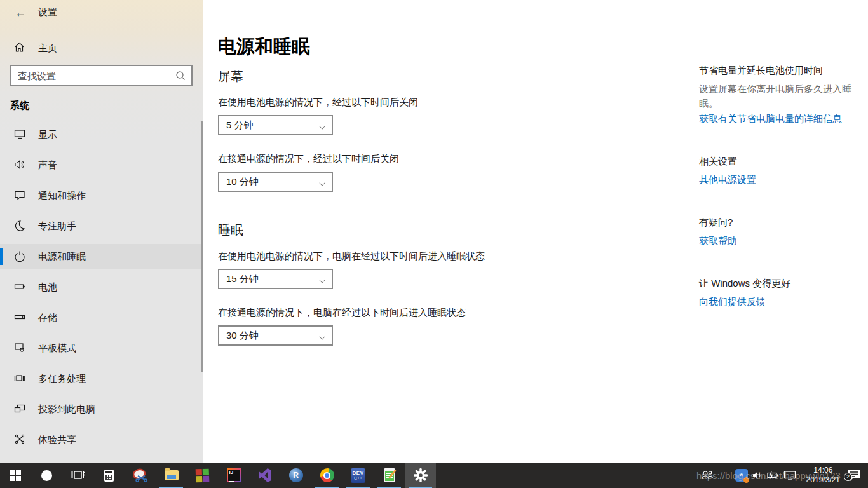  I want to click on taskbar: IJ R DEVC++ *, so click(434, 475).